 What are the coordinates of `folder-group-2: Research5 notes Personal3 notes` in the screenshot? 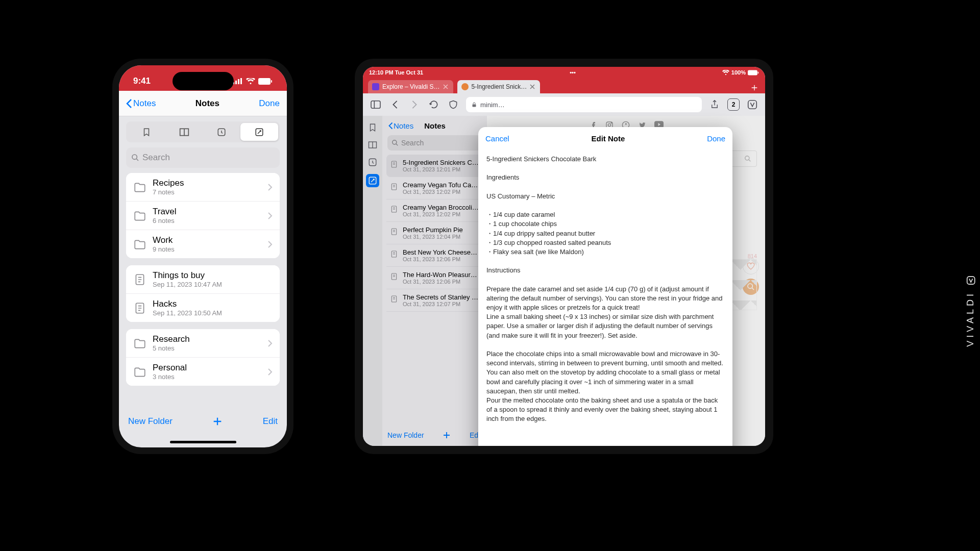 It's located at (203, 357).